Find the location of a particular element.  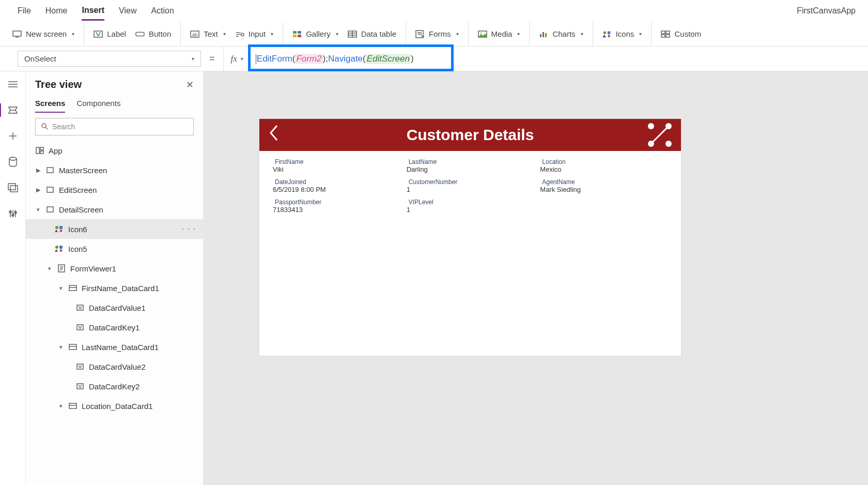

tab-screens: Screens is located at coordinates (50, 104).